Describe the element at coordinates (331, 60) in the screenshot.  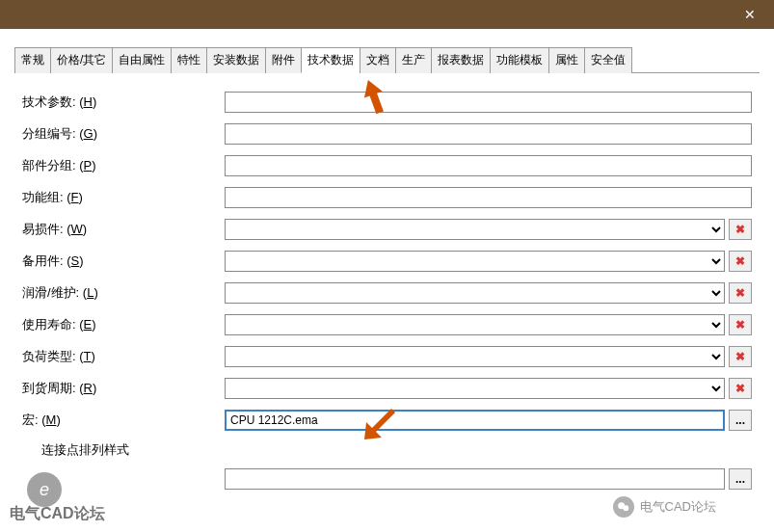
I see `tab-tech-data: 技术数据` at that location.